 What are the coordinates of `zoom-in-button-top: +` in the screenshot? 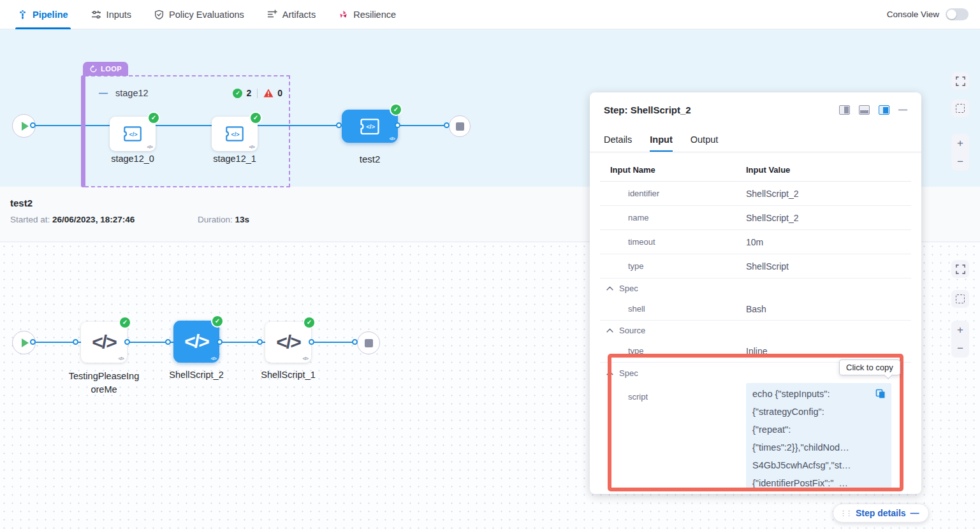 It's located at (960, 143).